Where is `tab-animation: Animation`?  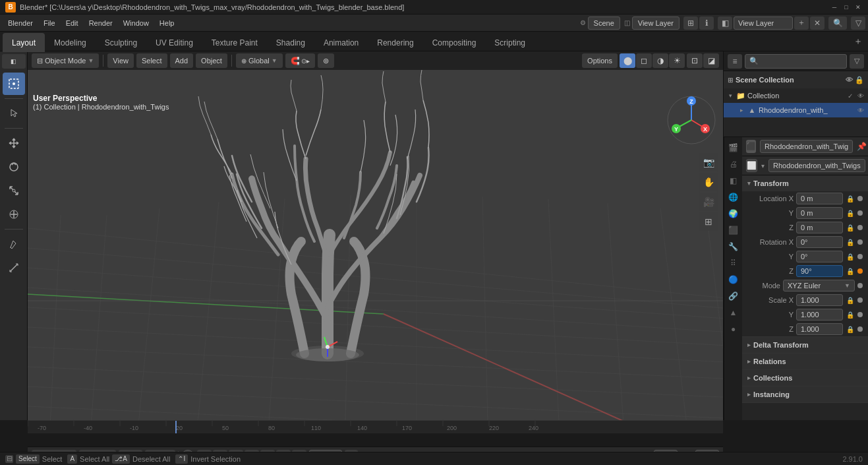 tab-animation: Animation is located at coordinates (341, 42).